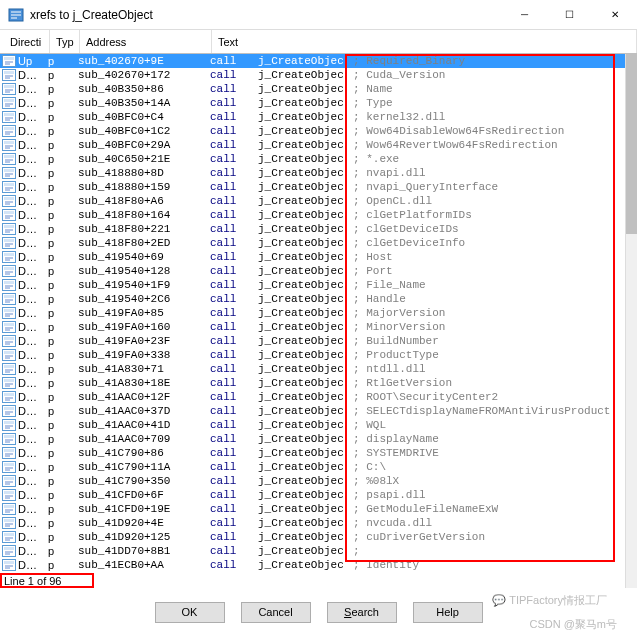 The image size is (637, 638). What do you see at coordinates (631, 321) in the screenshot?
I see `scrollbar` at bounding box center [631, 321].